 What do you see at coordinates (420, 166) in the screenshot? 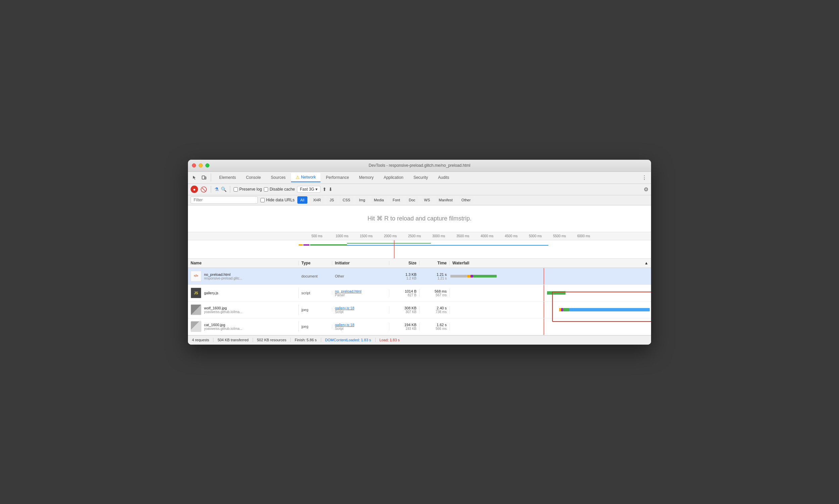
I see `title-bar: DevTools - responsive-preload.glitch.me/…` at bounding box center [420, 166].